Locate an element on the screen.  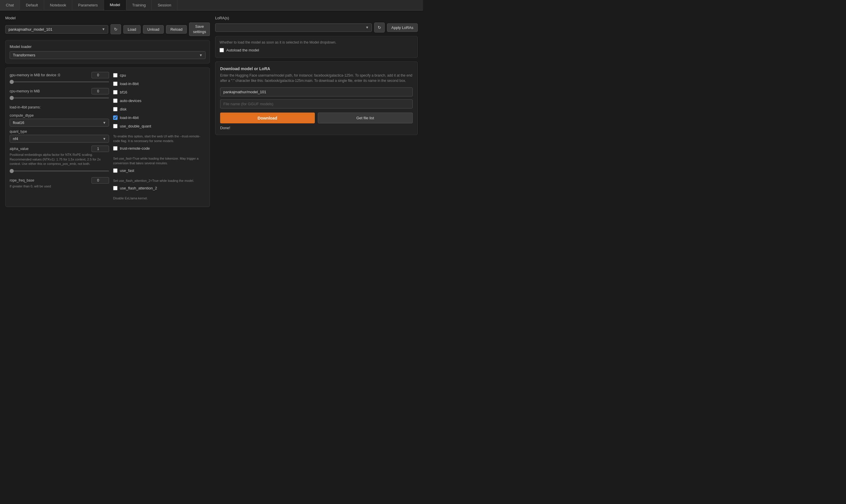
trust-remote-hint: To enable this option, start the web UI … is located at coordinates (159, 139).